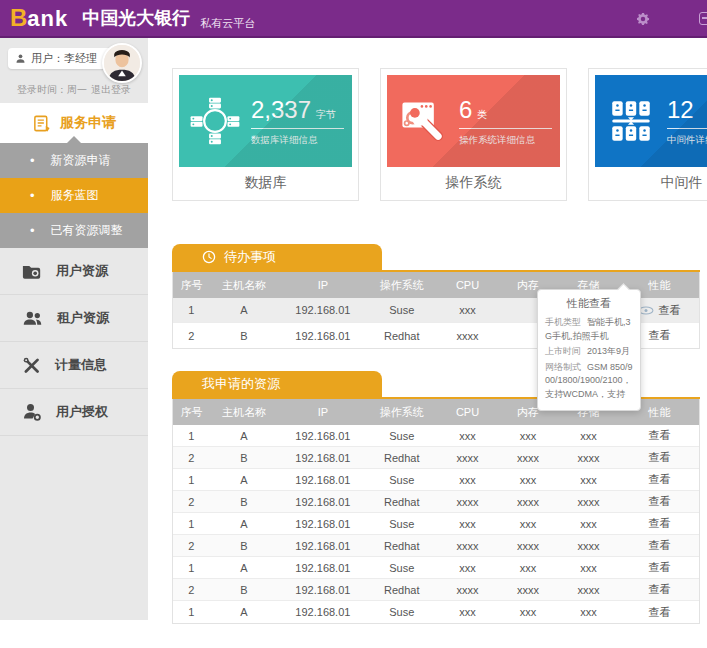 The image size is (707, 648). Describe the element at coordinates (643, 21) in the screenshot. I see `gear-icon` at that location.